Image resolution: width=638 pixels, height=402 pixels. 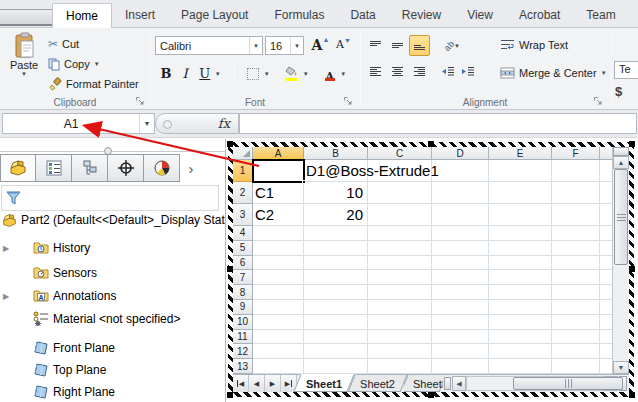 What do you see at coordinates (400, 338) in the screenshot?
I see `cell-C11` at bounding box center [400, 338].